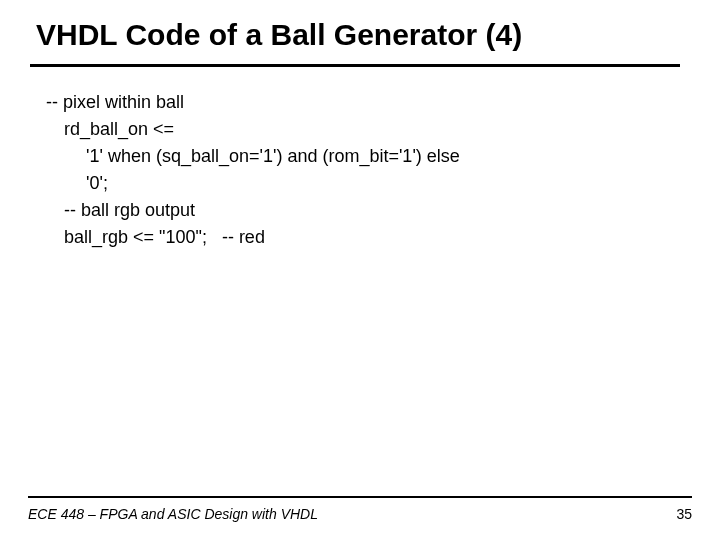  Describe the element at coordinates (378, 210) in the screenshot. I see `code-line: -- ball rgb output` at that location.